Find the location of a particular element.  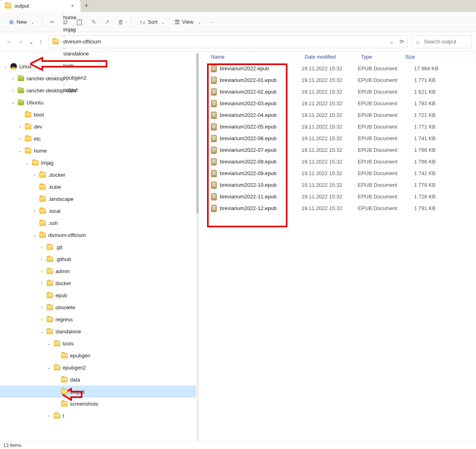

file-row: breviarium2022-04.epub19.11.2022 15:32EP… is located at coordinates (338, 115).